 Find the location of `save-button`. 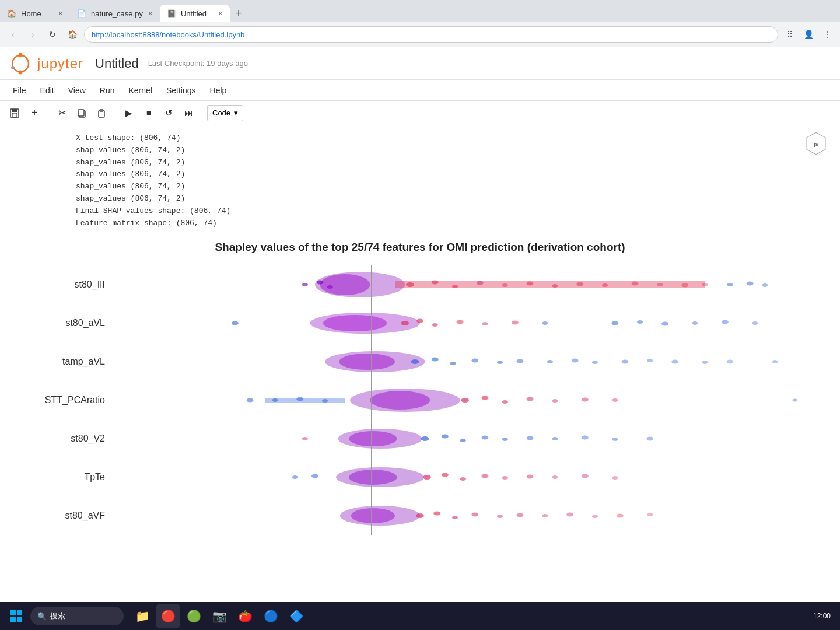

save-button is located at coordinates (15, 113).